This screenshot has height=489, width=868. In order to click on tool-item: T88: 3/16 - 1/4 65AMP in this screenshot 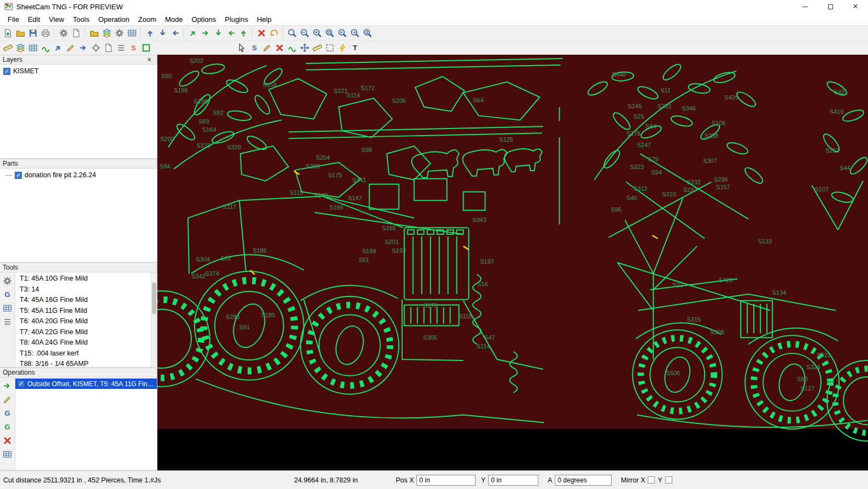, I will do `click(83, 363)`.